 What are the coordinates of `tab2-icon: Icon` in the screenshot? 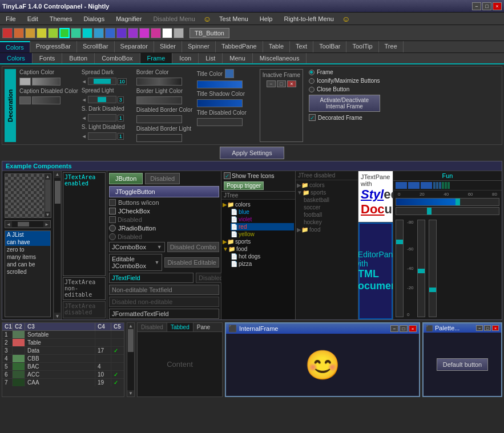 It's located at (186, 58).